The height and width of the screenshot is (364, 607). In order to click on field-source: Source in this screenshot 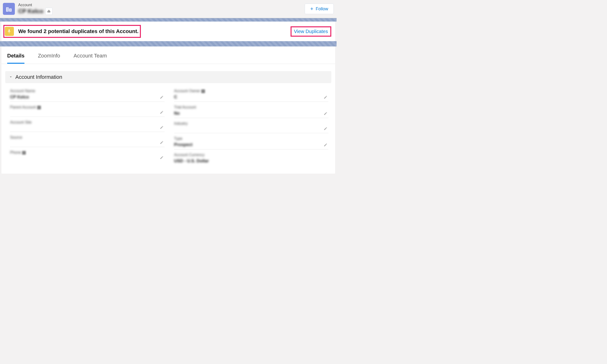, I will do `click(87, 141)`.